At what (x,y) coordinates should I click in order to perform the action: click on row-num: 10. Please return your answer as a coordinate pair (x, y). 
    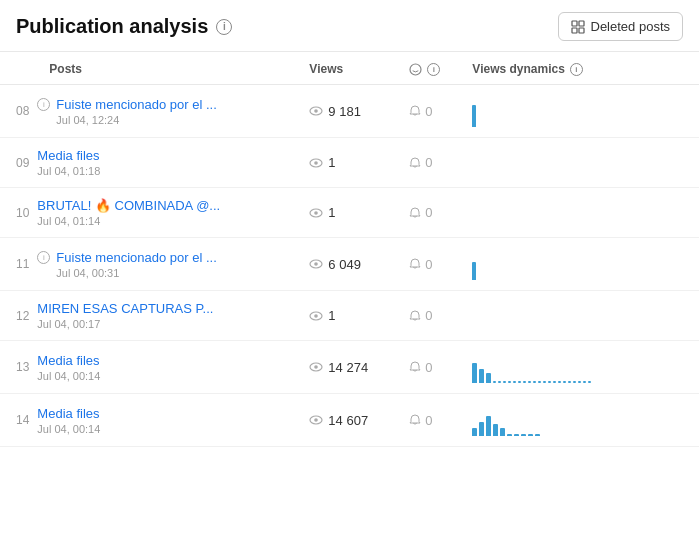
    Looking at the image, I should click on (16, 213).